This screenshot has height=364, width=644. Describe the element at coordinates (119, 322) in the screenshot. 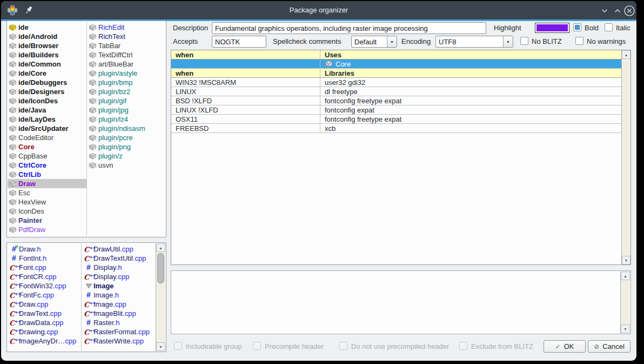

I see `file-item-Rasterh: #Raster.h` at that location.